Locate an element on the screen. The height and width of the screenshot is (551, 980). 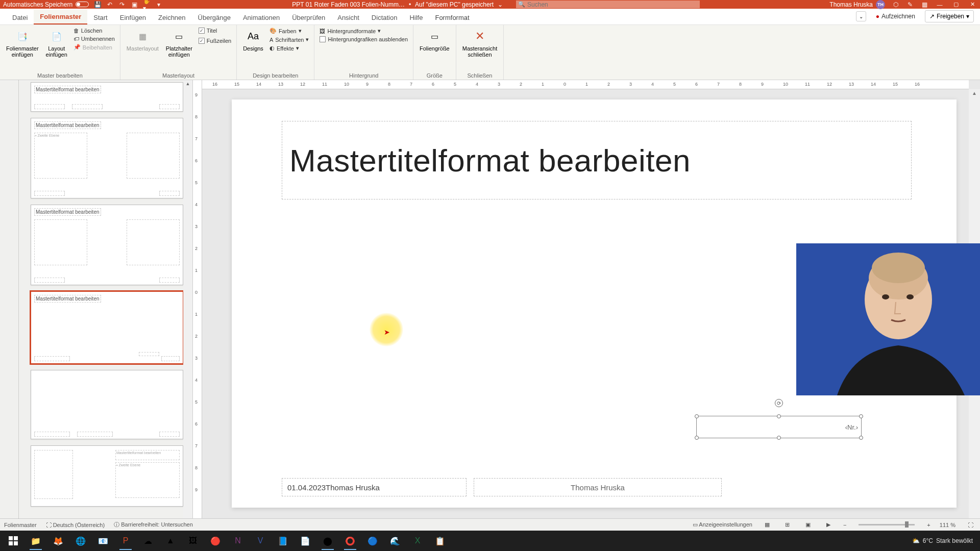
masterlayout-button: ▦ Masterlayout is located at coordinates (143, 40).